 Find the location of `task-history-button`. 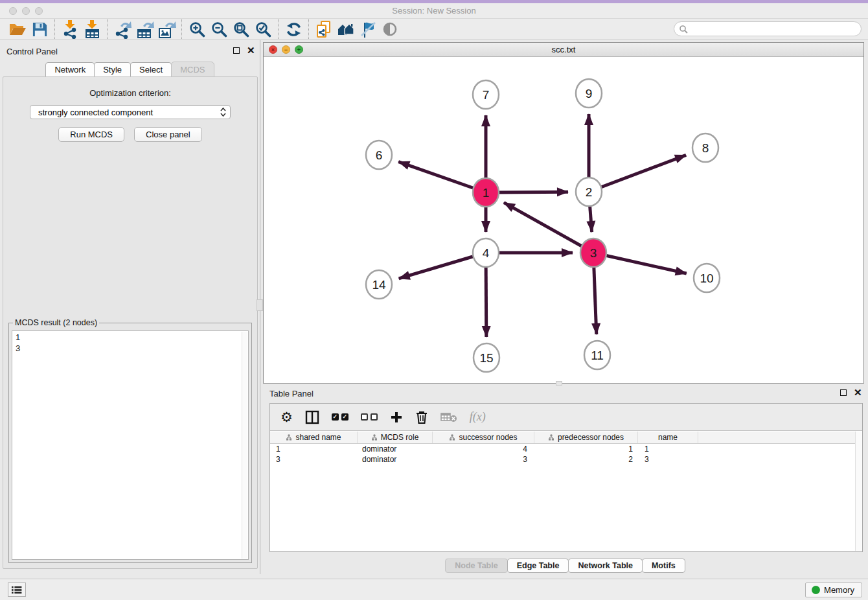

task-history-button is located at coordinates (17, 590).